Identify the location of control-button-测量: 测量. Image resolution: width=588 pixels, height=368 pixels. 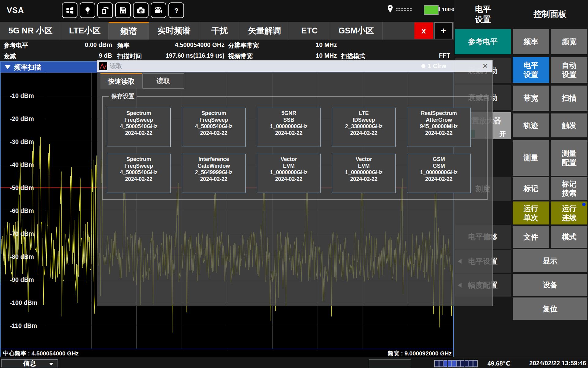
(531, 158).